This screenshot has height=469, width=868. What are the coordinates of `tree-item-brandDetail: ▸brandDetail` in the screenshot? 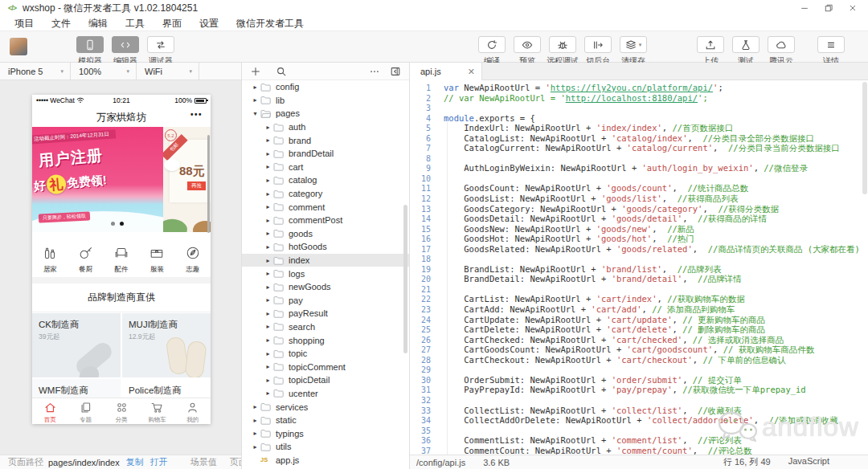 It's located at (326, 154).